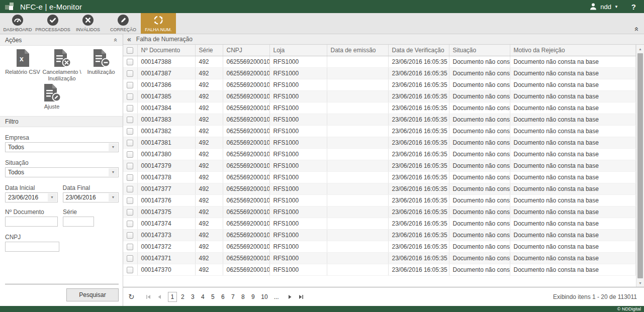 This screenshot has height=312, width=644. Describe the element at coordinates (116, 40) in the screenshot. I see `collapse-actions-icon: «` at that location.